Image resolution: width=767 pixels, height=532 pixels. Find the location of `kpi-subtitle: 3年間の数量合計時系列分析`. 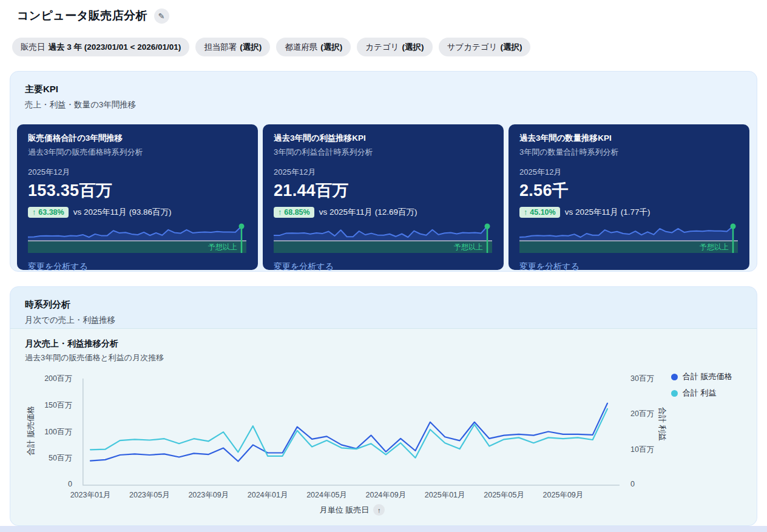

kpi-subtitle: 3年間の数量合計時系列分析 is located at coordinates (629, 152).